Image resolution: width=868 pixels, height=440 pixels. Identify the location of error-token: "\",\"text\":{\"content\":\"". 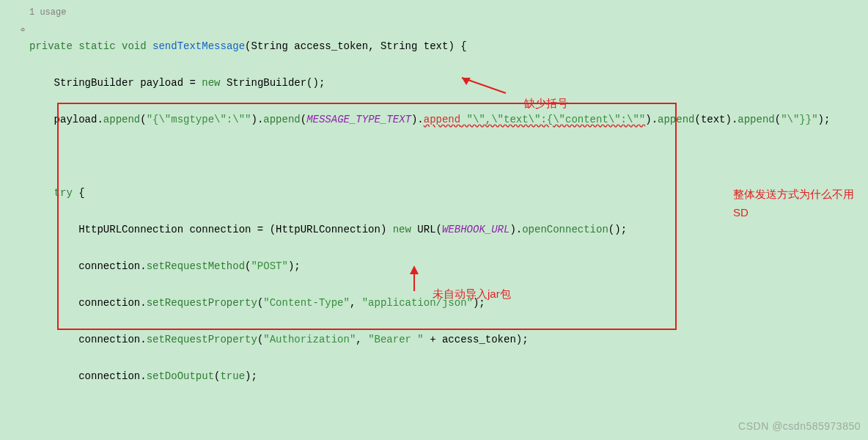
(553, 120).